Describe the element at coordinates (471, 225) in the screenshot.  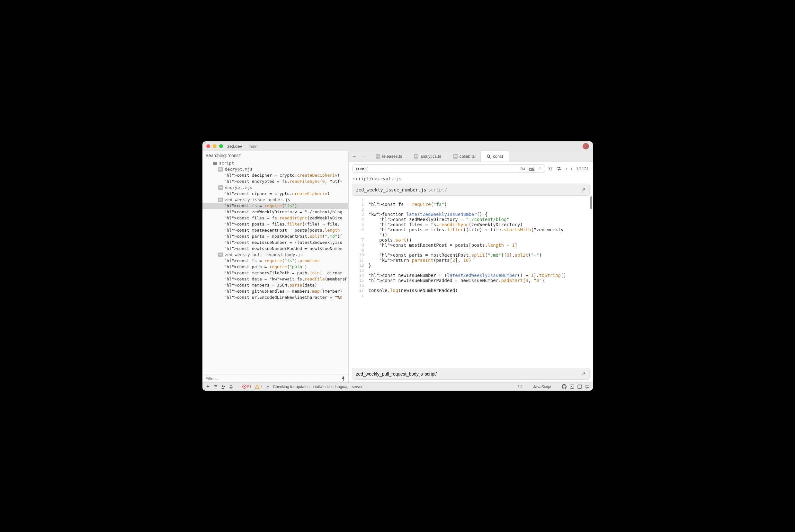
I see `code-line: 5 "hl">const files = fs.readdirSync(zedW…` at that location.